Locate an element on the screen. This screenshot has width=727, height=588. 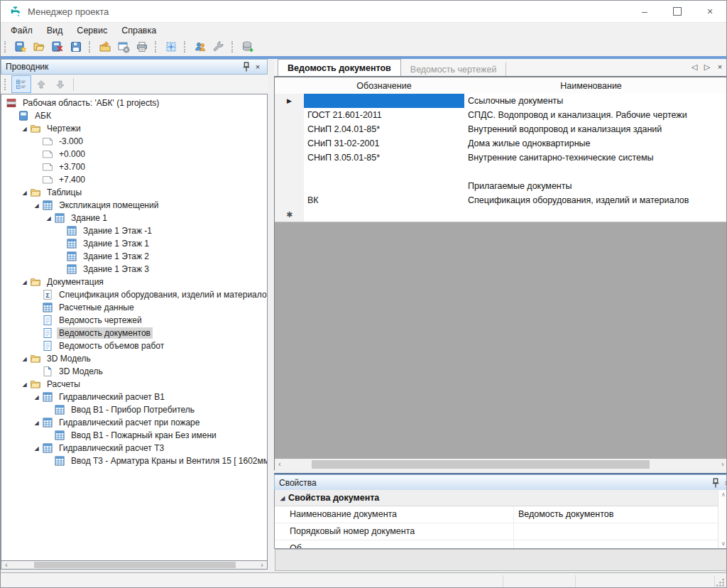
table-row: СНиП 31-02-2001Дома жилые одноквартирные is located at coordinates (501, 143).